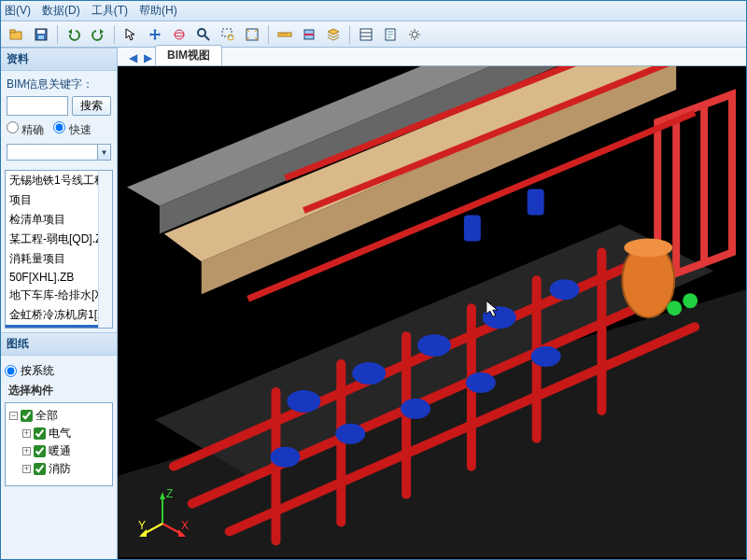  I want to click on tool-undo-icon, so click(74, 35).